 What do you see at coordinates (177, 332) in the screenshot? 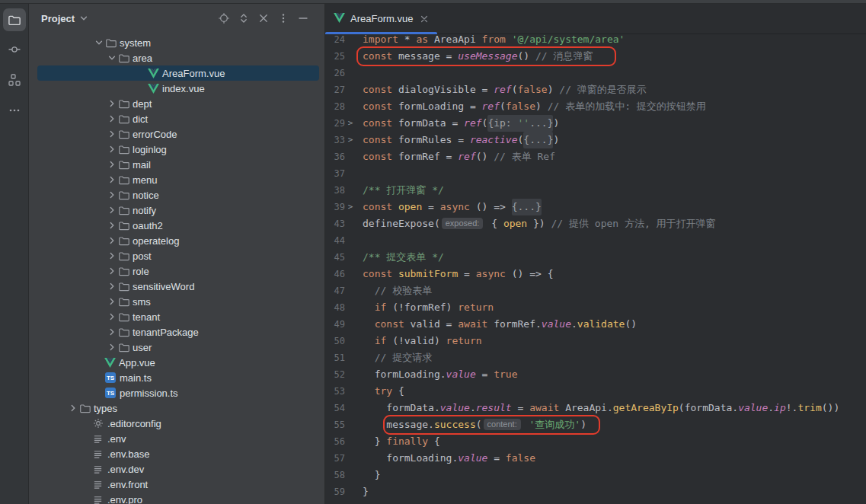
I see `tree-item-tenantpackage: tenantPackage` at bounding box center [177, 332].